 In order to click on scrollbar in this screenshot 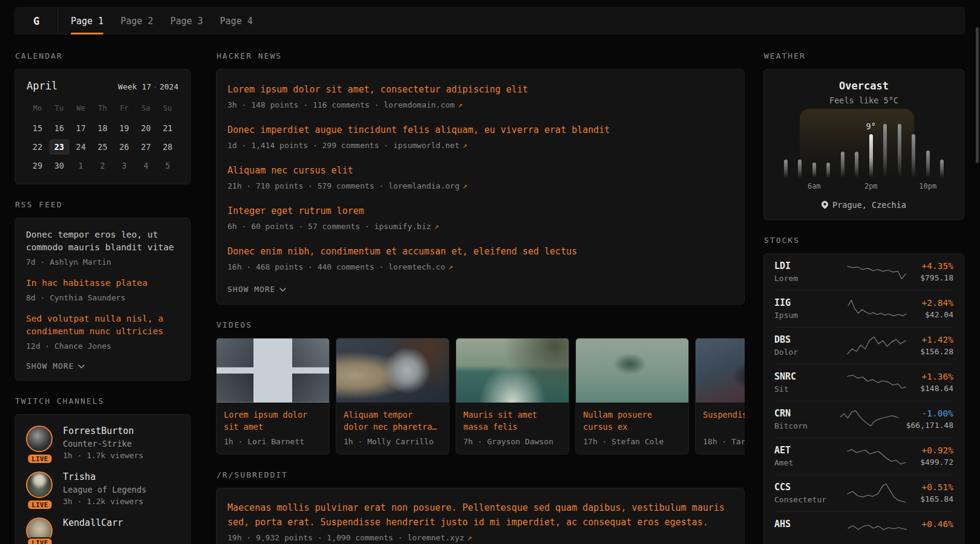, I will do `click(978, 96)`.